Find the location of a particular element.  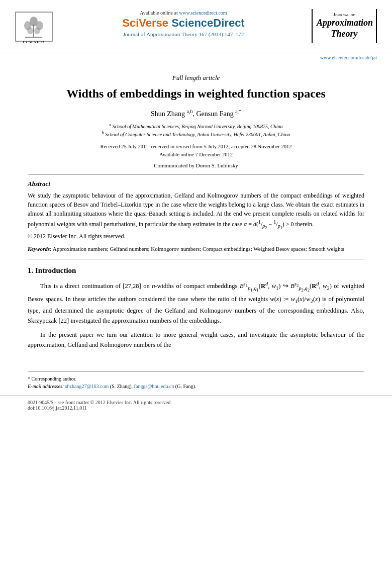

keywords-text: Approximation numbers; Gelfand numbers; … is located at coordinates (199, 249).